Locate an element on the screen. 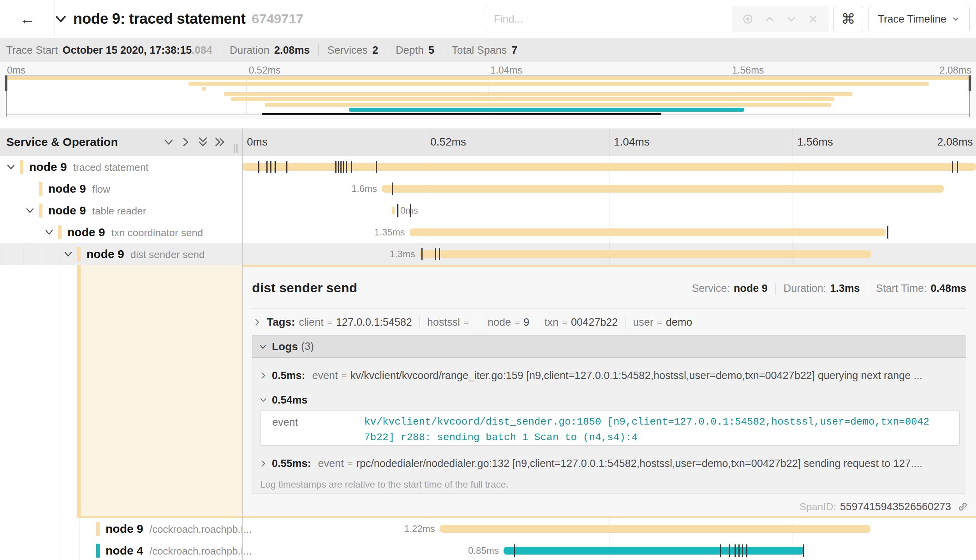 The image size is (976, 560). log-field-key: event is located at coordinates (331, 464).